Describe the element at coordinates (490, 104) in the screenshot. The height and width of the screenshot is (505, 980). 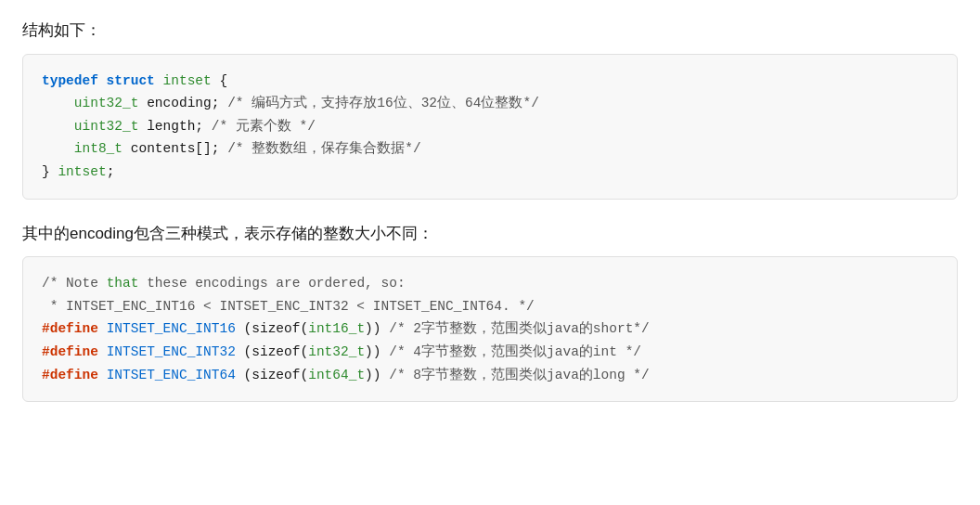
I see `code1-line2: uint32_t encoding; /* 编码方式，支持存放16位、32位、6…` at that location.